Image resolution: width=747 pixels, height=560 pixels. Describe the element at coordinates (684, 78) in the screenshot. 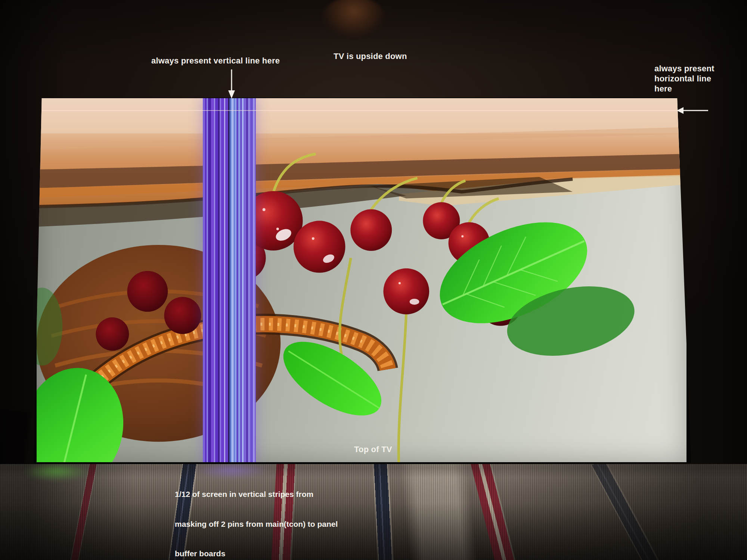

I see `horizontal-line-annotation: always present horizontal line here` at that location.